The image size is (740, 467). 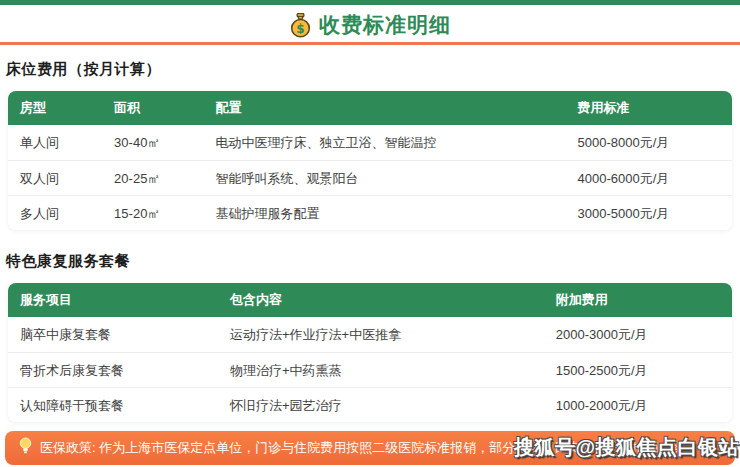 What do you see at coordinates (384, 108) in the screenshot?
I see `column-header: 配置` at bounding box center [384, 108].